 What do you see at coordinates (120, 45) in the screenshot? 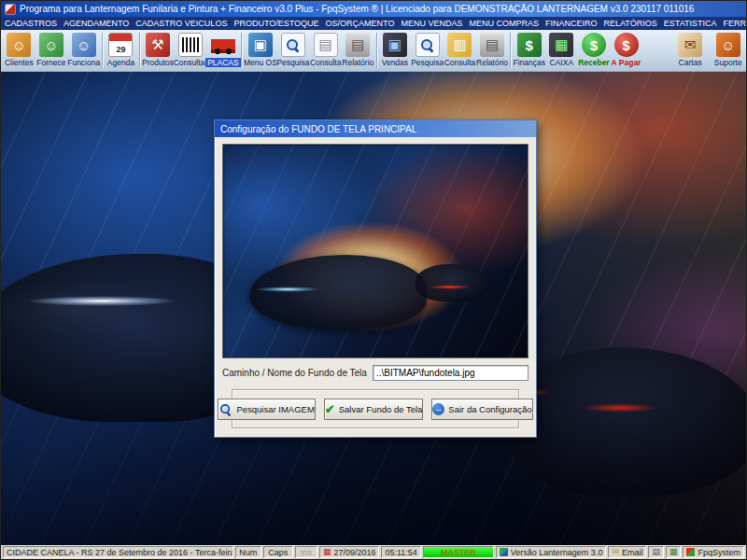
I see `calendar-icon: 29` at bounding box center [120, 45].